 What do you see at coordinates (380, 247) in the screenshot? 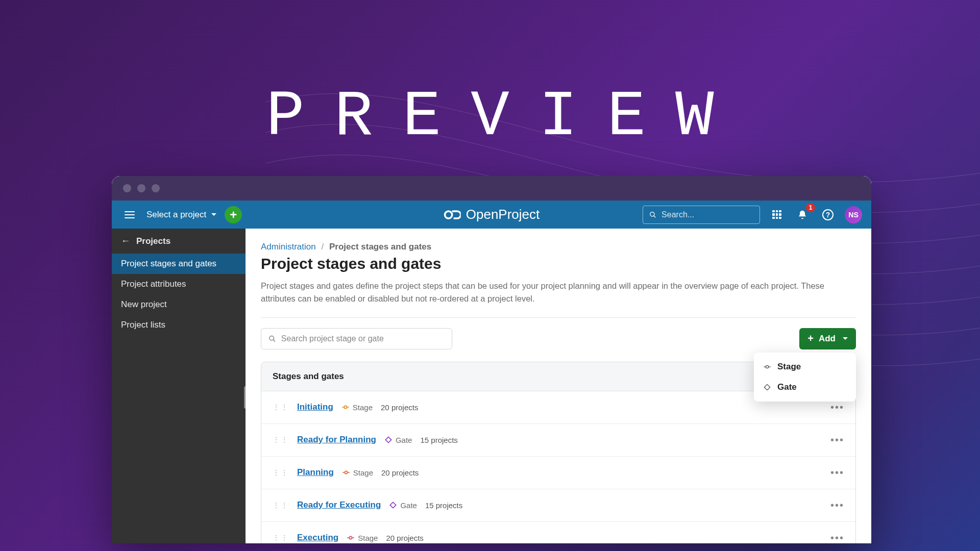
I see `breadcrumb-current: Project stages and gates` at bounding box center [380, 247].